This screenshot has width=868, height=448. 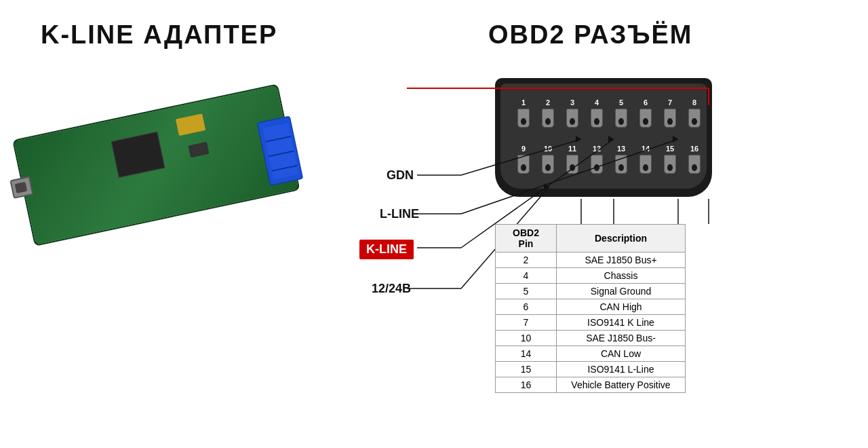 I want to click on pin-number: 16, so click(x=526, y=386).